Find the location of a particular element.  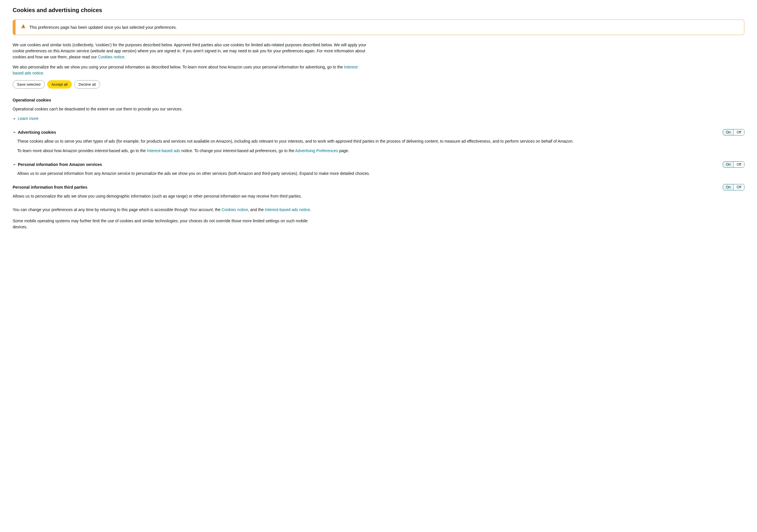

section-title-personal-third: Personal information from third parties is located at coordinates (50, 187).